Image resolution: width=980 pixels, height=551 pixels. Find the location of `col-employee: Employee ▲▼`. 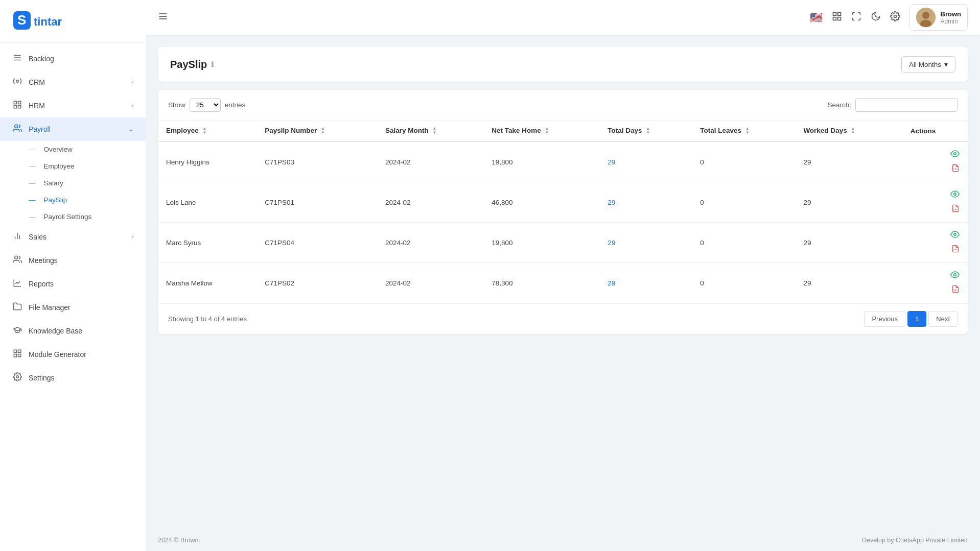

col-employee: Employee ▲▼ is located at coordinates (207, 131).